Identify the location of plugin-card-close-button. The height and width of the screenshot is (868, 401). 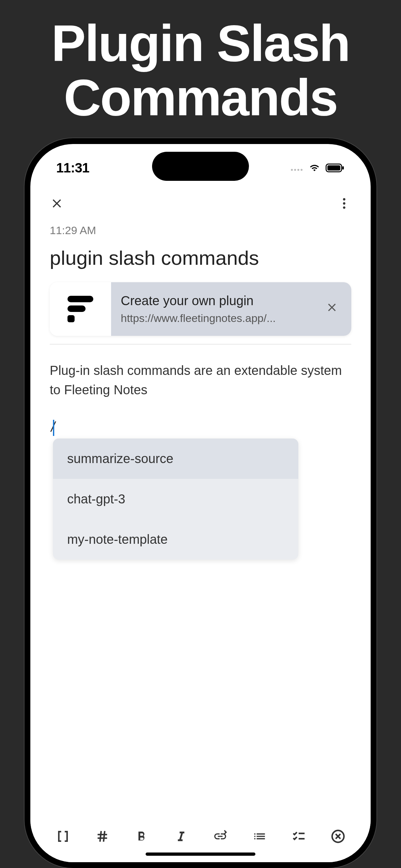
(332, 309).